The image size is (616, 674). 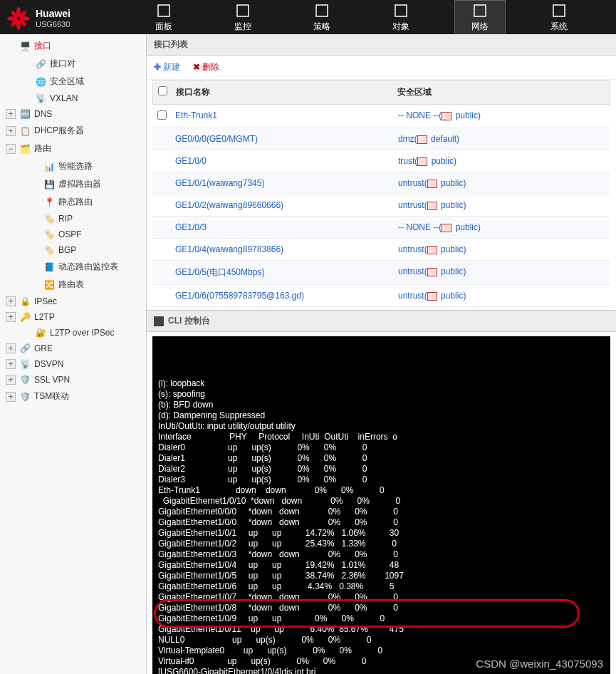 What do you see at coordinates (46, 301) in the screenshot?
I see `tree-label: IPSec` at bounding box center [46, 301].